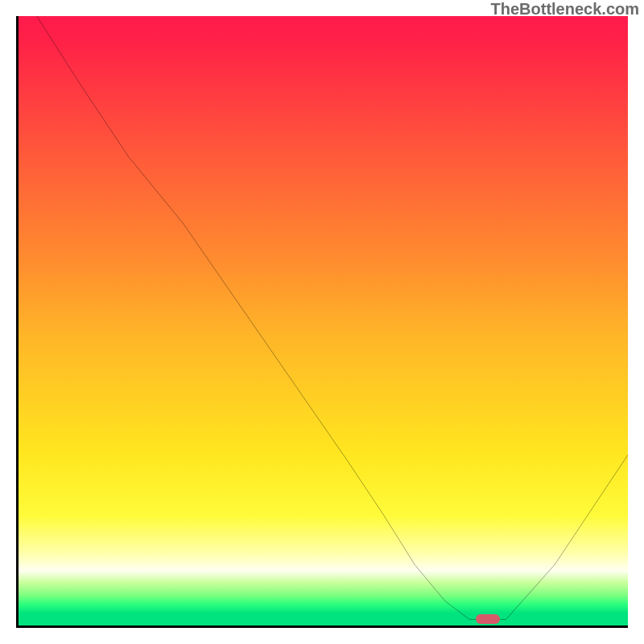 This screenshot has height=644, width=644. I want to click on optimum-marker, so click(488, 619).